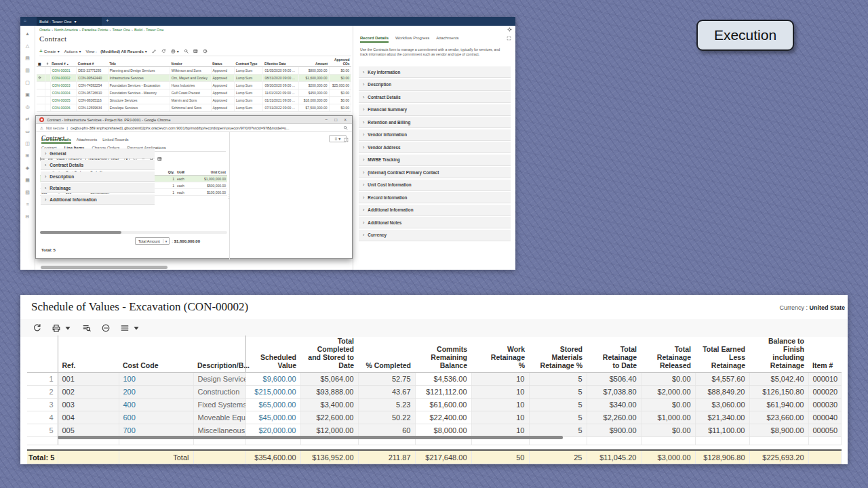 This screenshot has width=868, height=488. What do you see at coordinates (194, 85) in the screenshot?
I see `contract-row: CON-00003CON-74592254Foundation Services…` at bounding box center [194, 85].